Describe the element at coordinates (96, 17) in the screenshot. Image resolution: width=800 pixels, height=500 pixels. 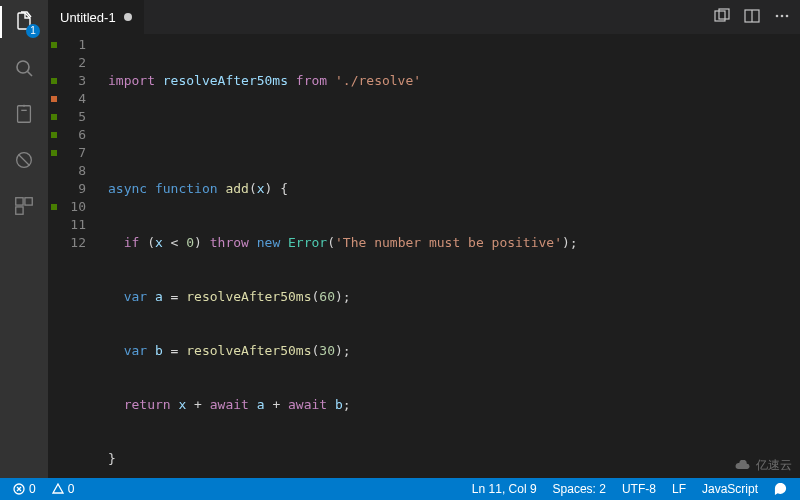
I see `tab-untitled: Untitled-1` at that location.